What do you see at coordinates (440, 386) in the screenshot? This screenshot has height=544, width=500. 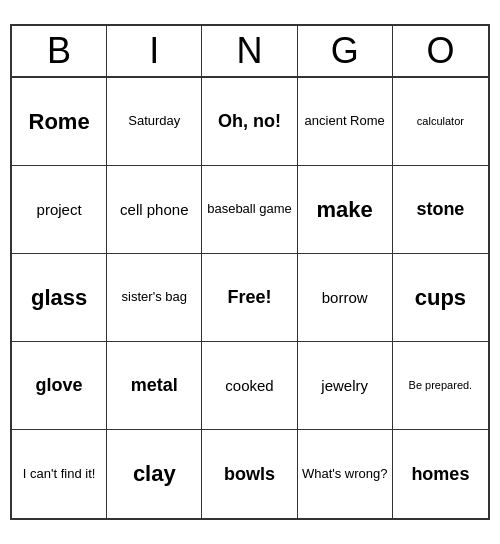 I see `bingo-cell: Be prepared.` at bounding box center [440, 386].